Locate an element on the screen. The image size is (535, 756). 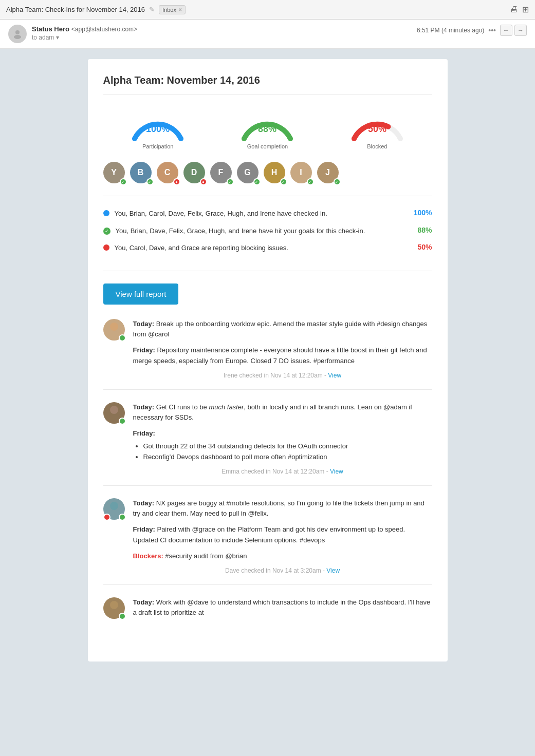
more-options-icon: ••• is located at coordinates (492, 30).